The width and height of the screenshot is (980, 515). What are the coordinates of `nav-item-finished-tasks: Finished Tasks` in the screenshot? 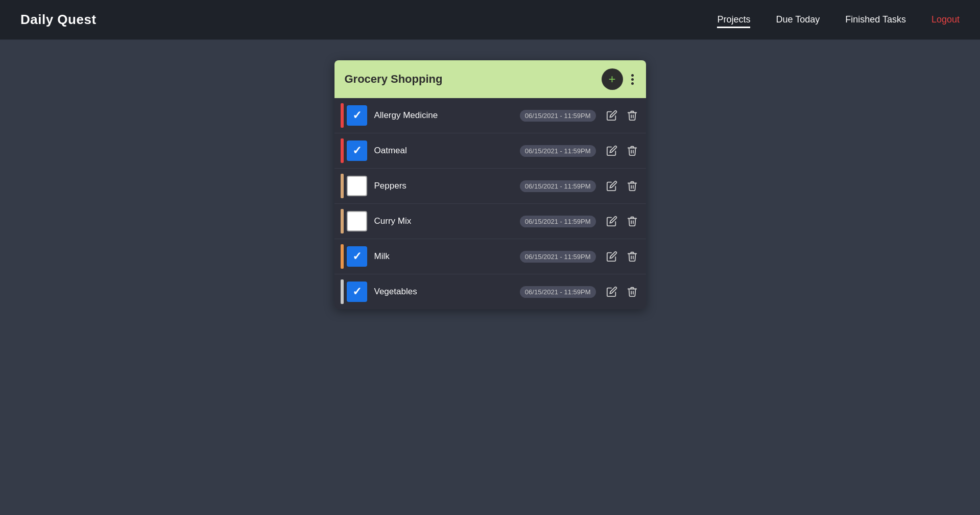 It's located at (875, 19).